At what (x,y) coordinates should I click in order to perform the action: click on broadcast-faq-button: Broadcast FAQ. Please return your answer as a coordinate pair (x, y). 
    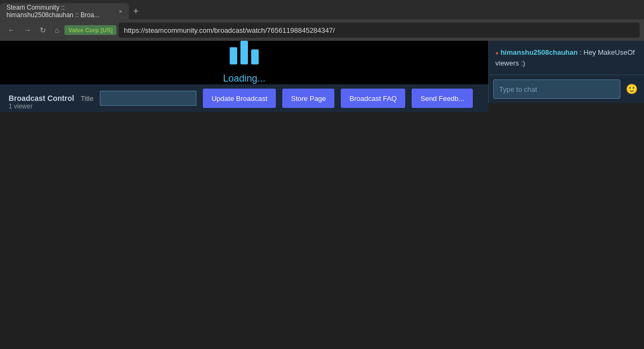
    Looking at the image, I should click on (373, 98).